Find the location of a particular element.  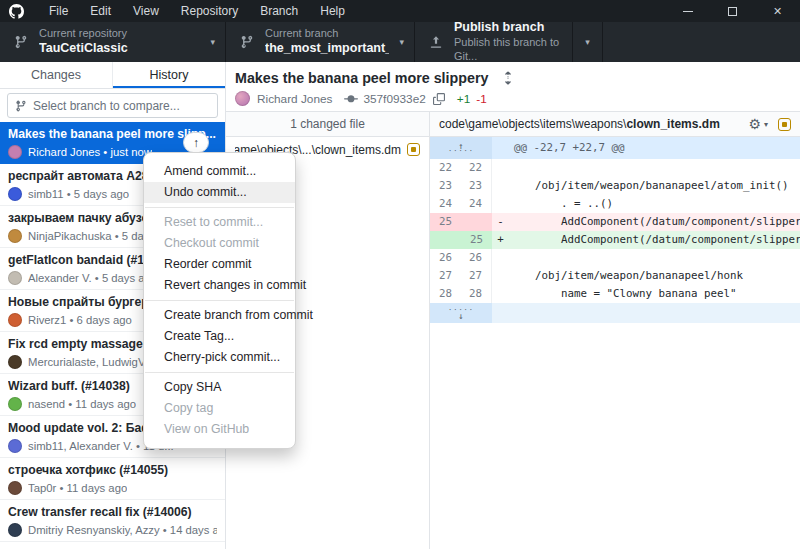

diff-line-context: 2727 /obj/item/weapon/bananapeel/honk is located at coordinates (615, 276).